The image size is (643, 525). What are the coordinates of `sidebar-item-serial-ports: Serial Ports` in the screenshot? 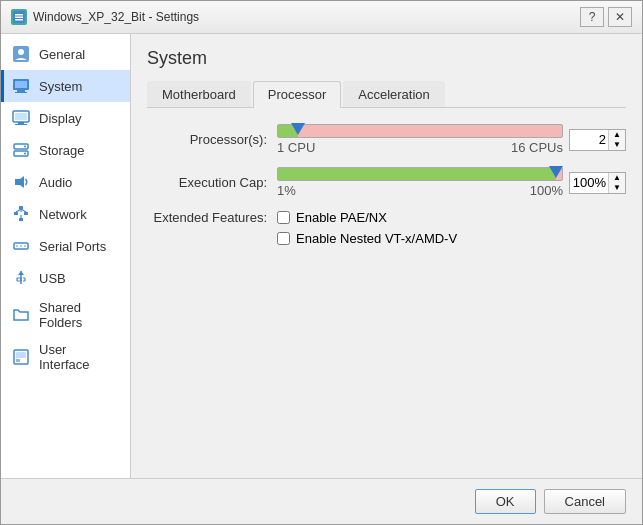 It's located at (66, 246).